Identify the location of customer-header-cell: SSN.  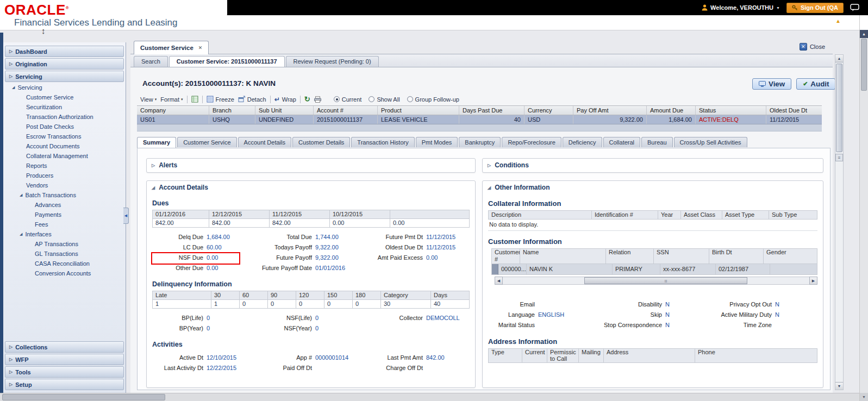
(682, 256).